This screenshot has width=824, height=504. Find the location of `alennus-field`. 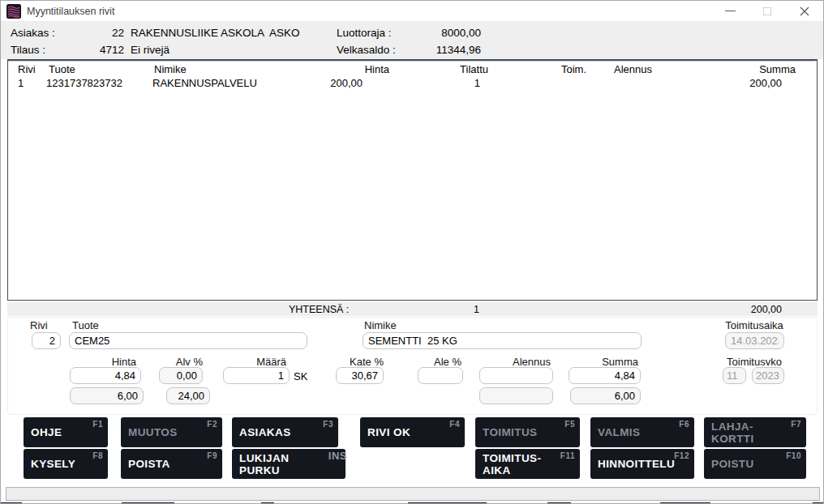

alennus-field is located at coordinates (516, 376).